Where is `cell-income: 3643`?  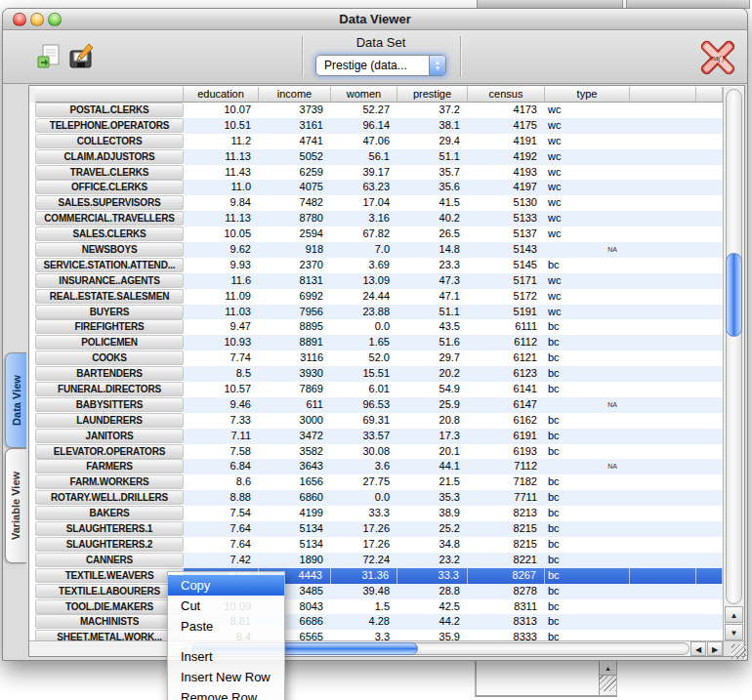
cell-income: 3643 is located at coordinates (295, 467).